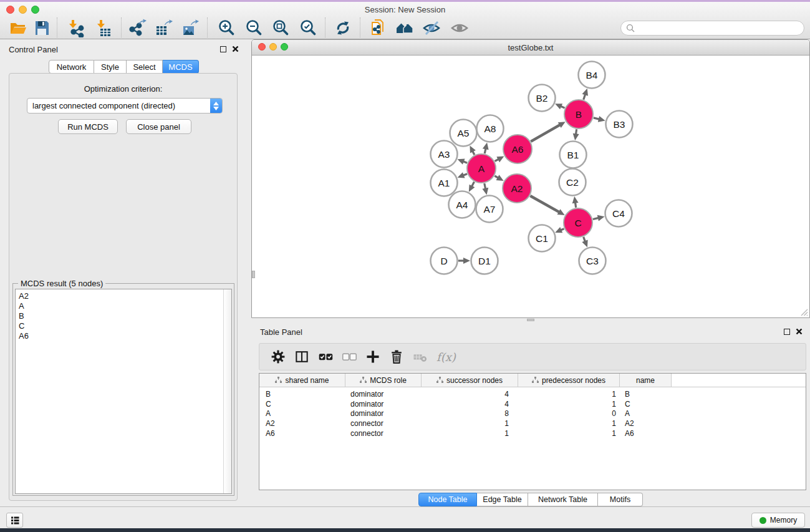 The image size is (810, 532). What do you see at coordinates (444, 155) in the screenshot?
I see `graph-node-A3: A3` at bounding box center [444, 155].